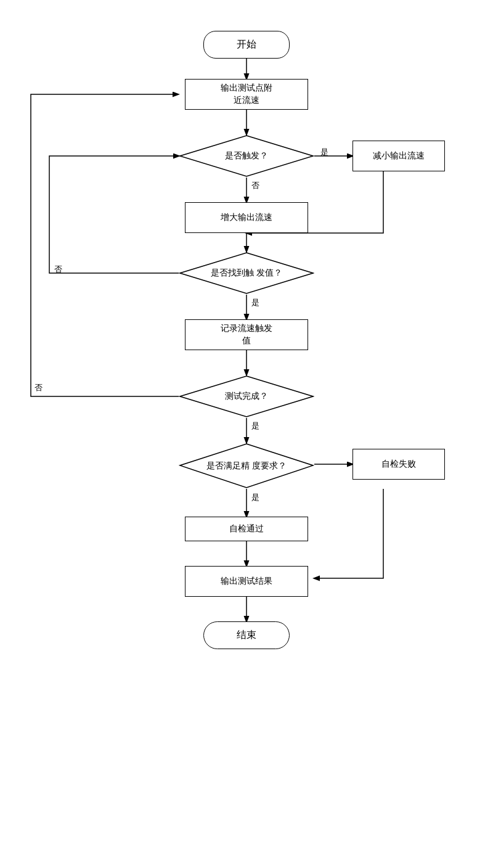 The image size is (493, 868). What do you see at coordinates (246, 273) in the screenshot?
I see `found-trigger-node: 是否找到触 发值？` at bounding box center [246, 273].